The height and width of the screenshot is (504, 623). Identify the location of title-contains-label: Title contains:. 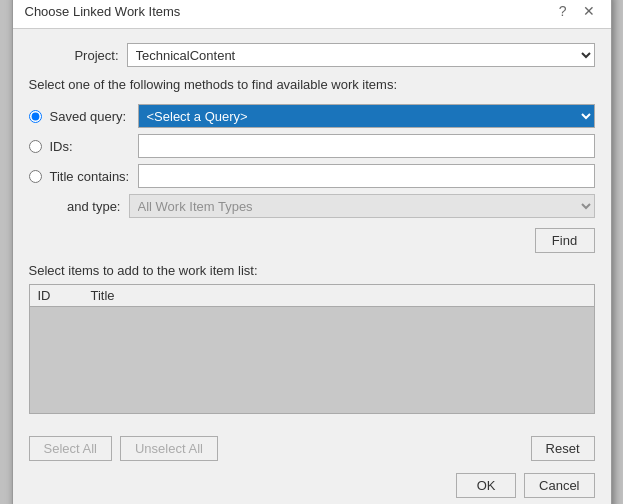
(90, 176).